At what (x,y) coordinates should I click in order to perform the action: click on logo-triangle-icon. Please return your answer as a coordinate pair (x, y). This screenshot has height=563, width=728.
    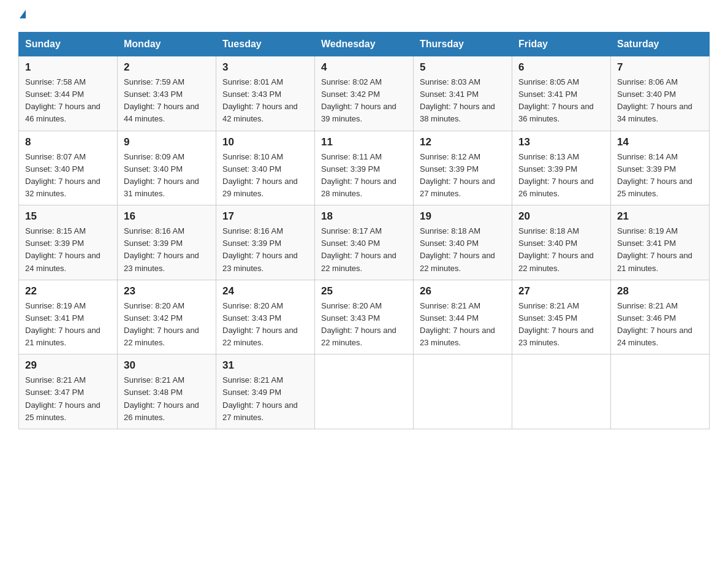
    Looking at the image, I should click on (23, 14).